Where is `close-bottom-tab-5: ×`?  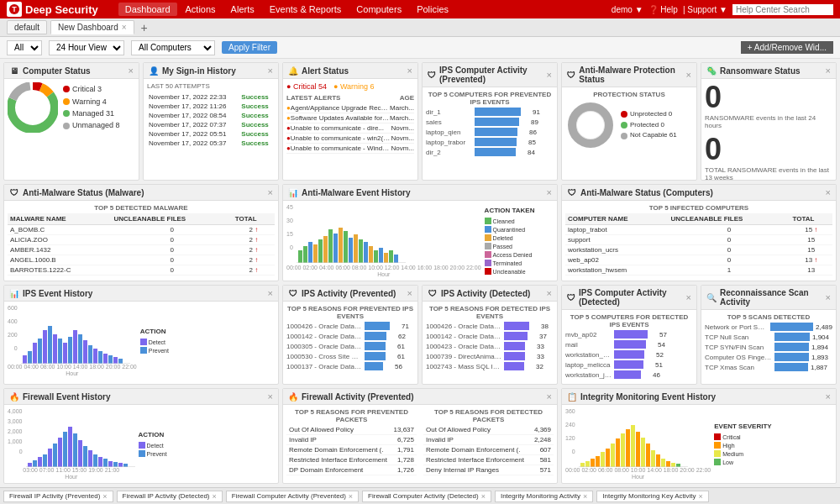 close-bottom-tab-5: × is located at coordinates (701, 496).